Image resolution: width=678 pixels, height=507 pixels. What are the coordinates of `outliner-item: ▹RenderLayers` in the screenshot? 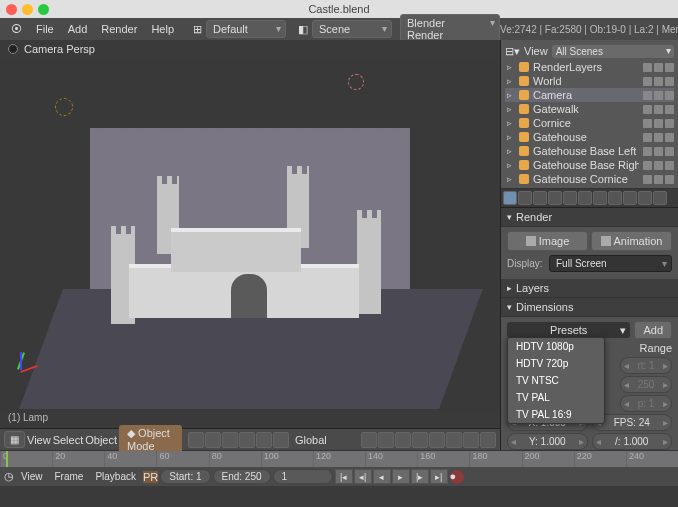 It's located at (590, 67).